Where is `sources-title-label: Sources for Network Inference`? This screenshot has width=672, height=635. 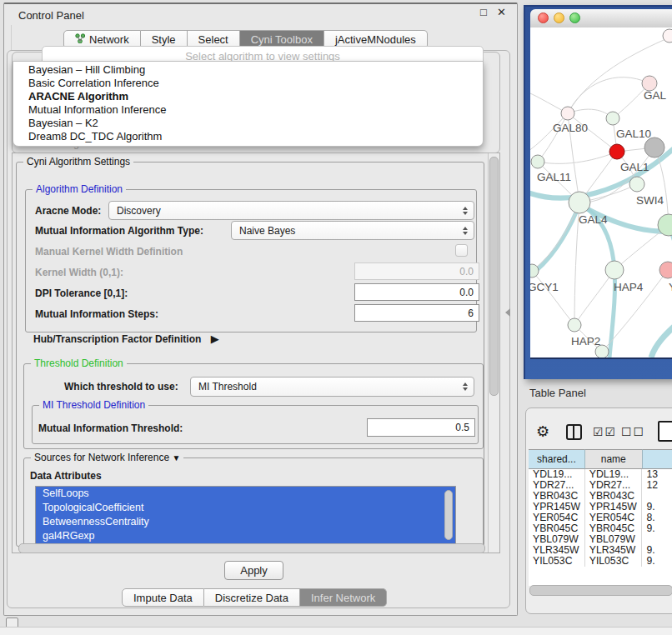
sources-title-label: Sources for Network Inference is located at coordinates (102, 458).